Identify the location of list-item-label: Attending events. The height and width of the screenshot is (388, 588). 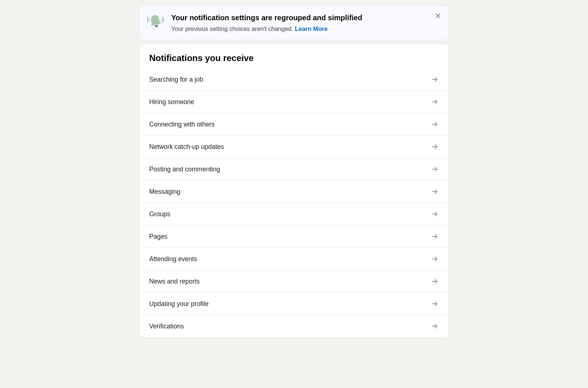
(173, 259).